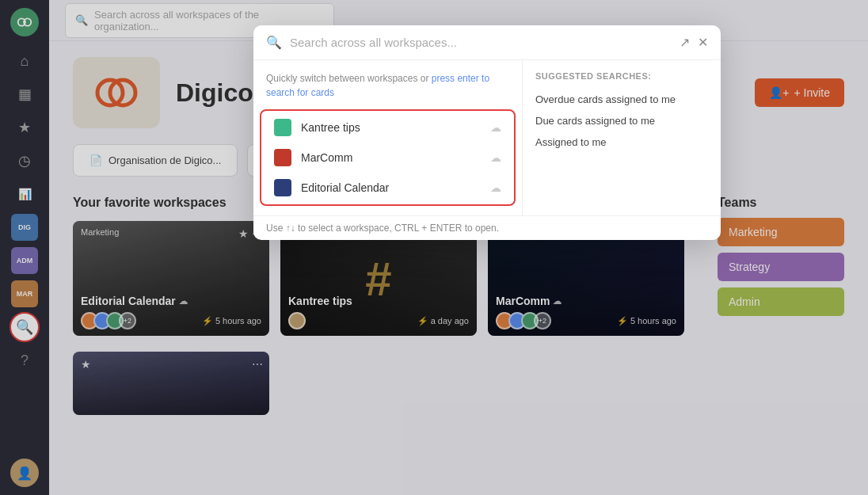  I want to click on modal-search-bar: 🔍 ↗ ✕, so click(487, 43).